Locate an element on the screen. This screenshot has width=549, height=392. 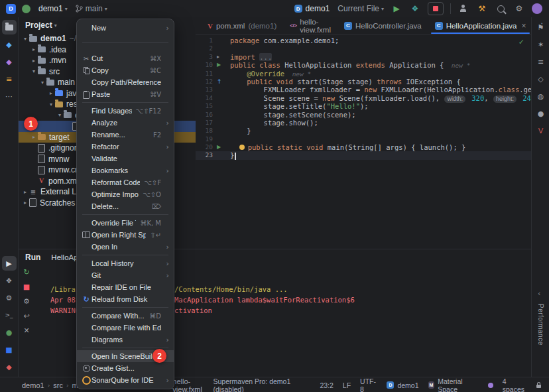
breadcrumb-item: demo1 is located at coordinates (33, 385).